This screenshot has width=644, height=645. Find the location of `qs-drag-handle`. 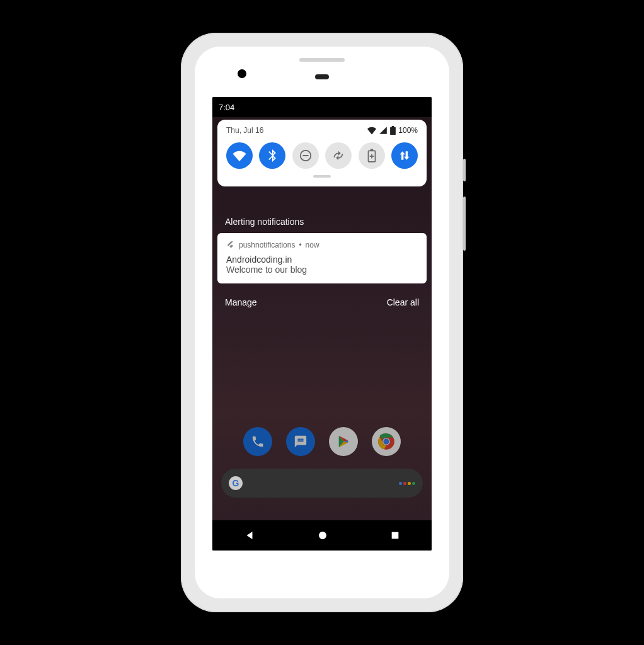

qs-drag-handle is located at coordinates (322, 176).